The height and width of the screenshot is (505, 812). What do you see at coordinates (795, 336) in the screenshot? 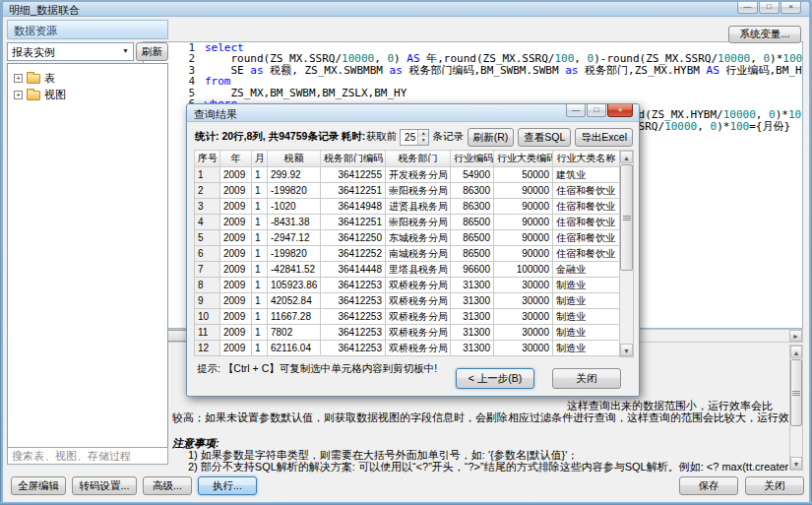
I see `scroll-right-icon: ►` at bounding box center [795, 336].